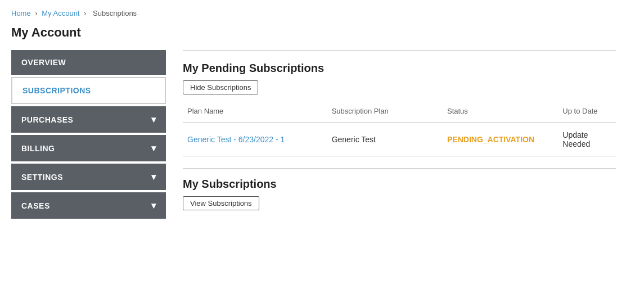  What do you see at coordinates (89, 136) in the screenshot?
I see `sidebar: OVERVIEW SUBSCRIPTIONS PURCHASES ▾ BILLI…` at bounding box center [89, 136].